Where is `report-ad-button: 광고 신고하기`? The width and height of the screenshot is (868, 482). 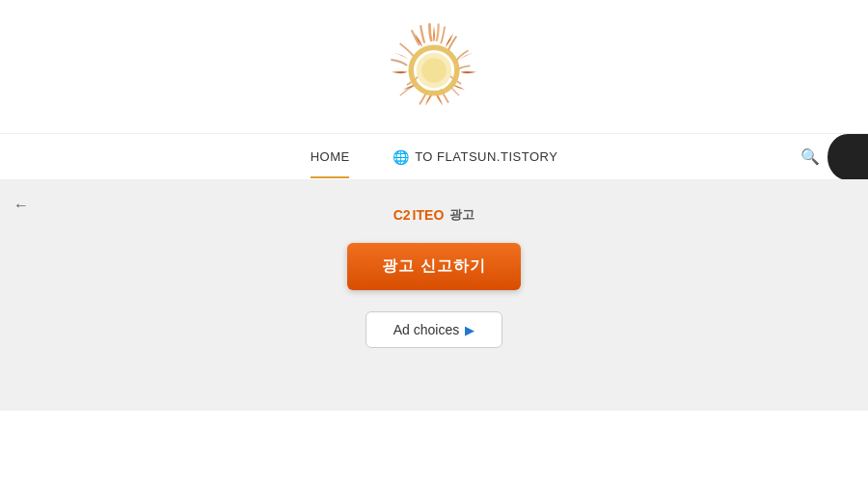
report-ad-button: 광고 신고하기 is located at coordinates (434, 266).